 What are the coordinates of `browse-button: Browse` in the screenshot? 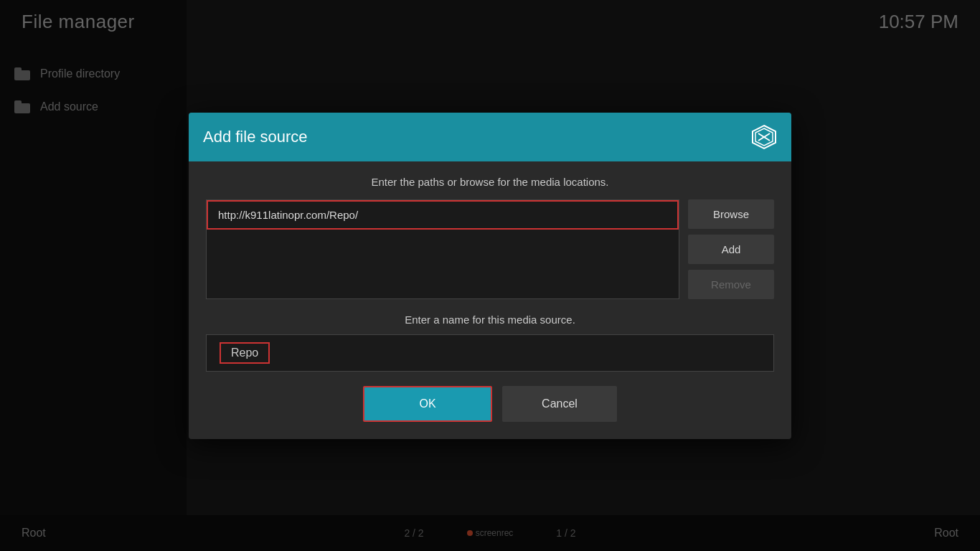 It's located at (731, 214).